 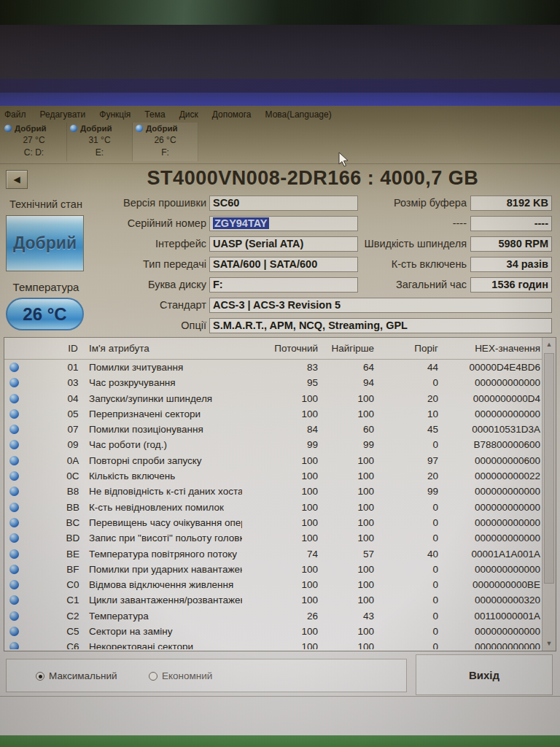 What do you see at coordinates (338, 616) in the screenshot?
I see `cell-worst: 43` at bounding box center [338, 616].